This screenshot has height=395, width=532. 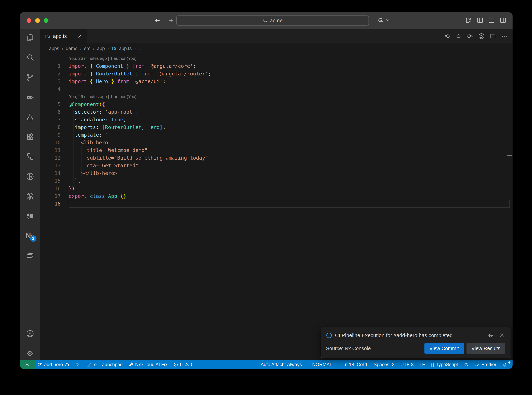 What do you see at coordinates (276, 66) in the screenshot?
I see `code-line: 1import { Component } from '@angular/cor…` at bounding box center [276, 66].